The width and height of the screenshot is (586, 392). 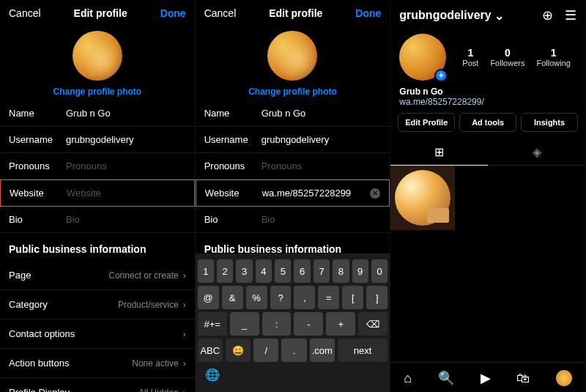 I want to click on website-value: wa.me/85257228299, so click(x=314, y=193).